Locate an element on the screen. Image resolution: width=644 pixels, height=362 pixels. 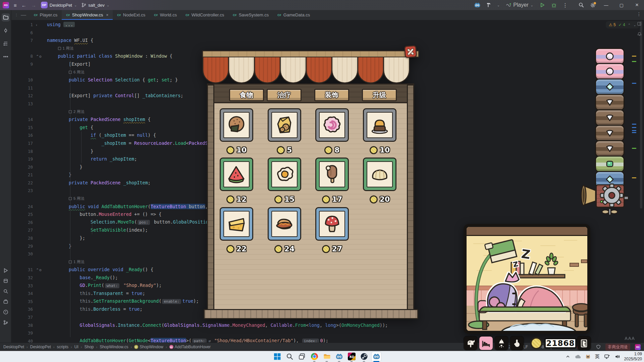
tab-Player.cs: C#Player.cs is located at coordinates (46, 15).